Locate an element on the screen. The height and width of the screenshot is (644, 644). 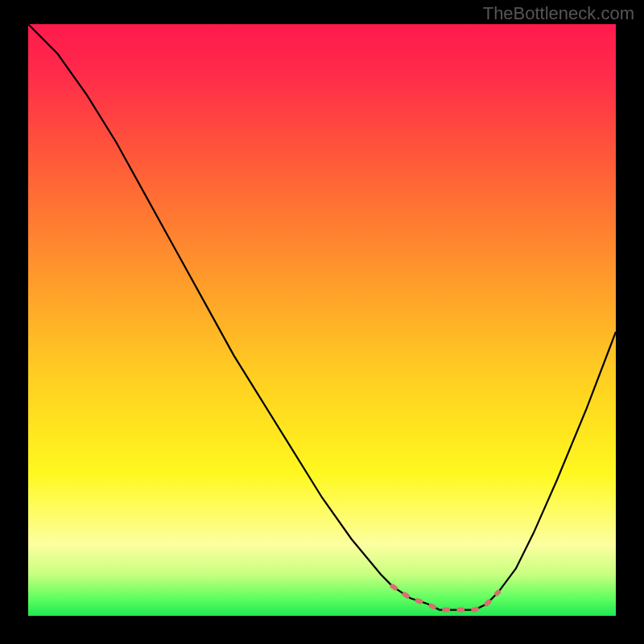
watermark-text: TheBottleneck.com is located at coordinates (559, 14).